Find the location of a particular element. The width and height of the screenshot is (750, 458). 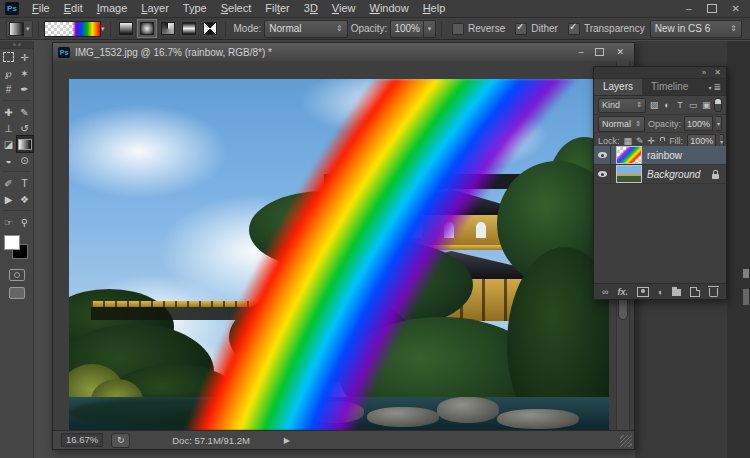

path-selection-tool: ▶ is located at coordinates (9, 199).